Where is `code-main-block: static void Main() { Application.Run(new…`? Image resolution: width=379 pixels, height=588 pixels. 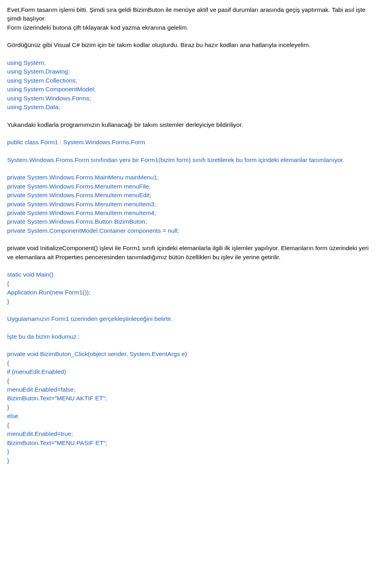
code-main-block: static void Main() { Application.Run(new… is located at coordinates (190, 288).